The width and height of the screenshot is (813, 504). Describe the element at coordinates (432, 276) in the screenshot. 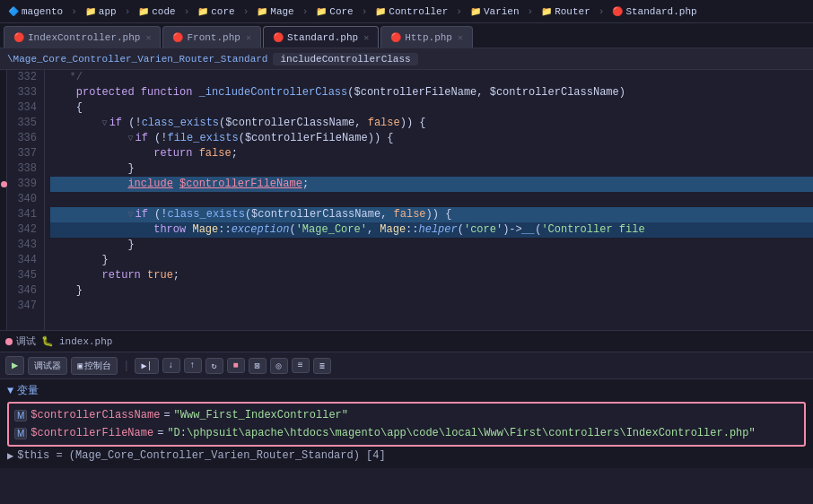

I see `code-line-345: return true;` at that location.